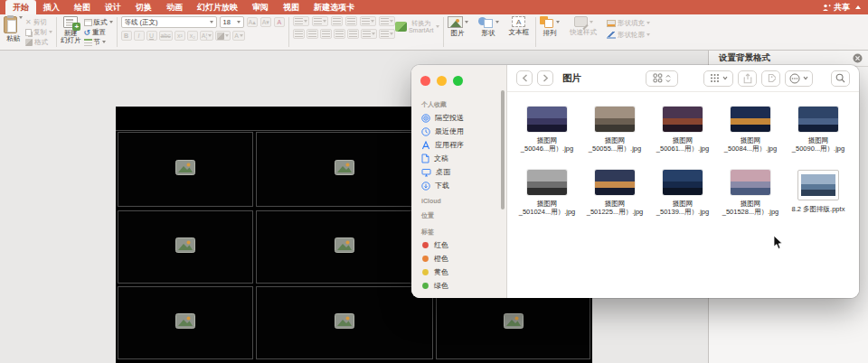 The height and width of the screenshot is (363, 868). Describe the element at coordinates (387, 34) in the screenshot. I see `align-text-button` at that location.